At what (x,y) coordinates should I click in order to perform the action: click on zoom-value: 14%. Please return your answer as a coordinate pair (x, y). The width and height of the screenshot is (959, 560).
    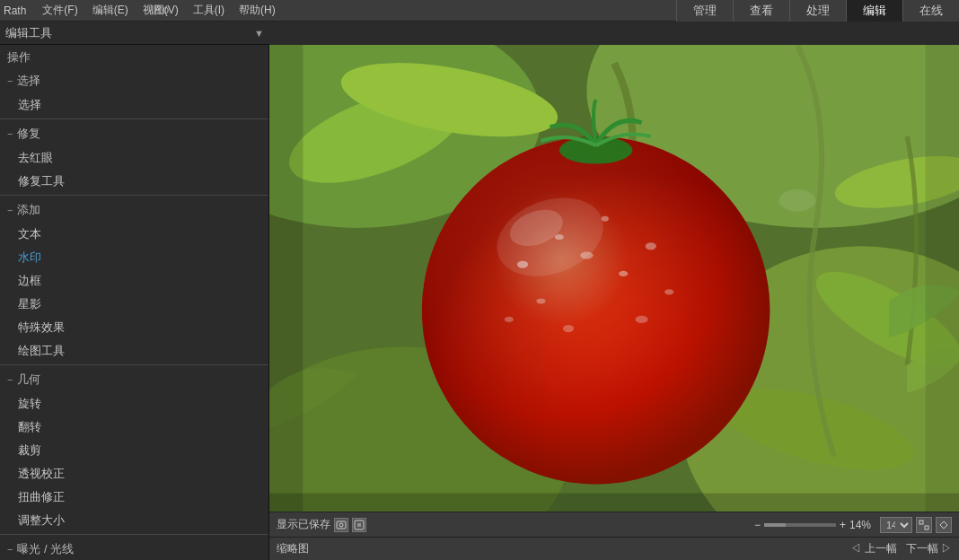
    Looking at the image, I should click on (863, 525).